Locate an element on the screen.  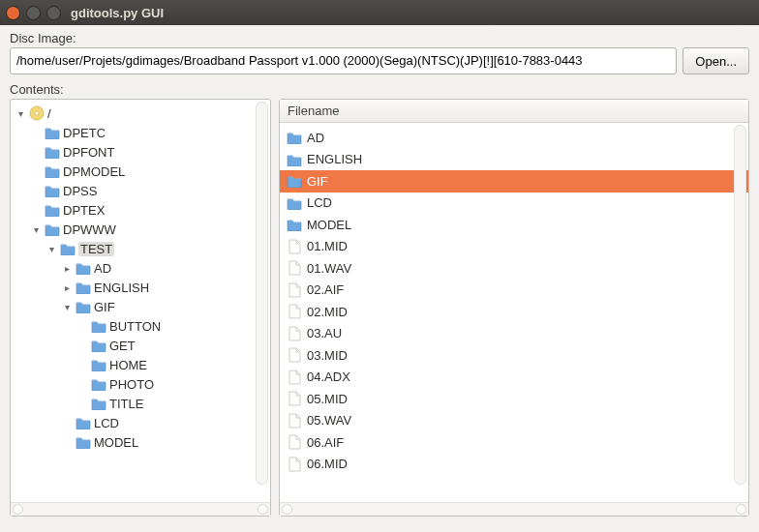
tree-item: DPFONT is located at coordinates (142, 152).